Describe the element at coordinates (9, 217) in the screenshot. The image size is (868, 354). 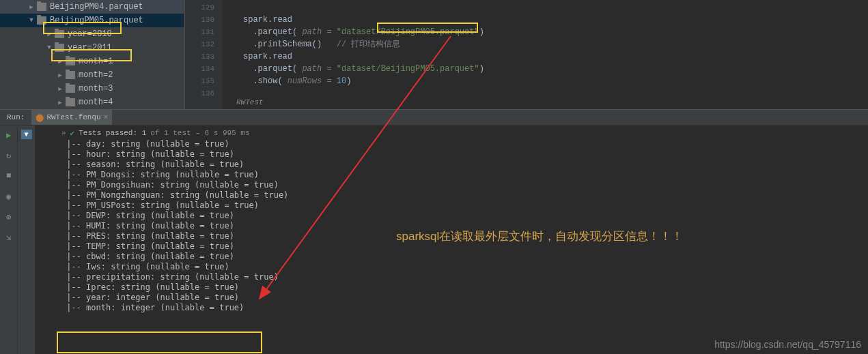
I see `settings-icon: ⚙` at that location.